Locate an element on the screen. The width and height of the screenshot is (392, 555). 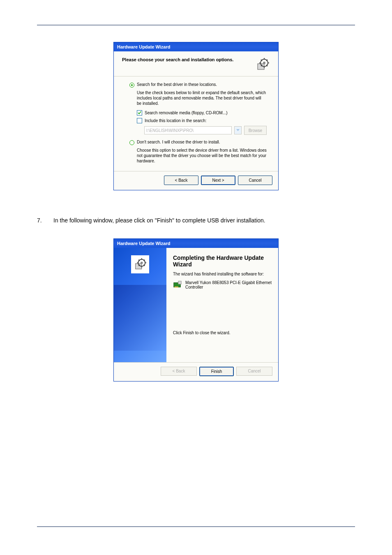
close-hint: Click Finish to close the wizard. is located at coordinates (222, 333).